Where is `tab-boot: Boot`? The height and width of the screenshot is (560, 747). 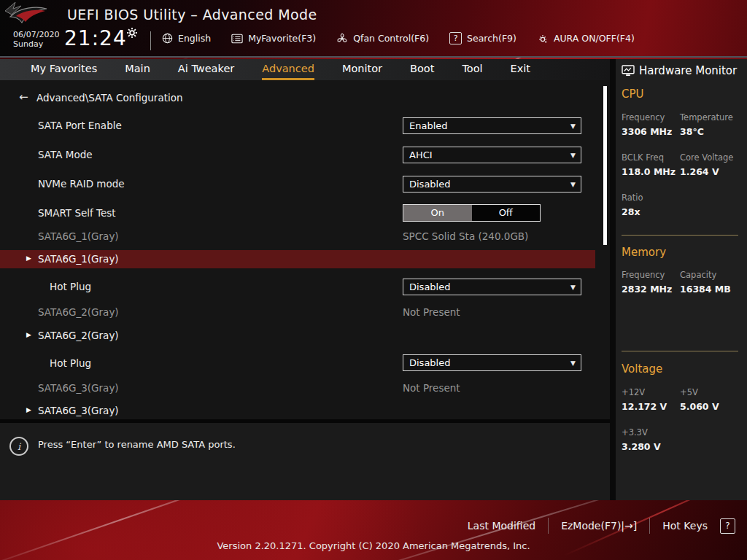
tab-boot: Boot is located at coordinates (422, 70).